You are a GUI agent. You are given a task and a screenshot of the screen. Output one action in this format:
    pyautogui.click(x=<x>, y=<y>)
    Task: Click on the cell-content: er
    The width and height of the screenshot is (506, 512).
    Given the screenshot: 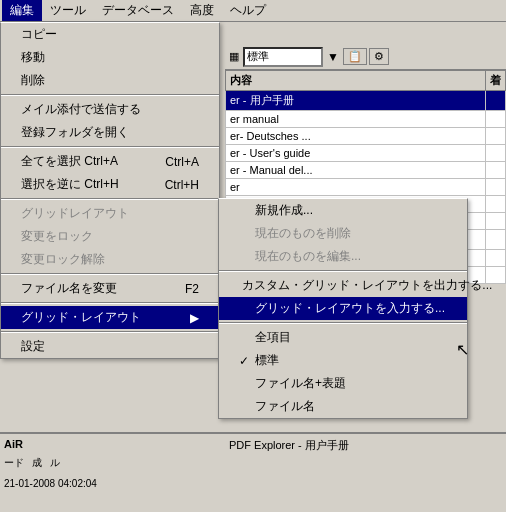 What is the action you would take?
    pyautogui.click(x=356, y=188)
    